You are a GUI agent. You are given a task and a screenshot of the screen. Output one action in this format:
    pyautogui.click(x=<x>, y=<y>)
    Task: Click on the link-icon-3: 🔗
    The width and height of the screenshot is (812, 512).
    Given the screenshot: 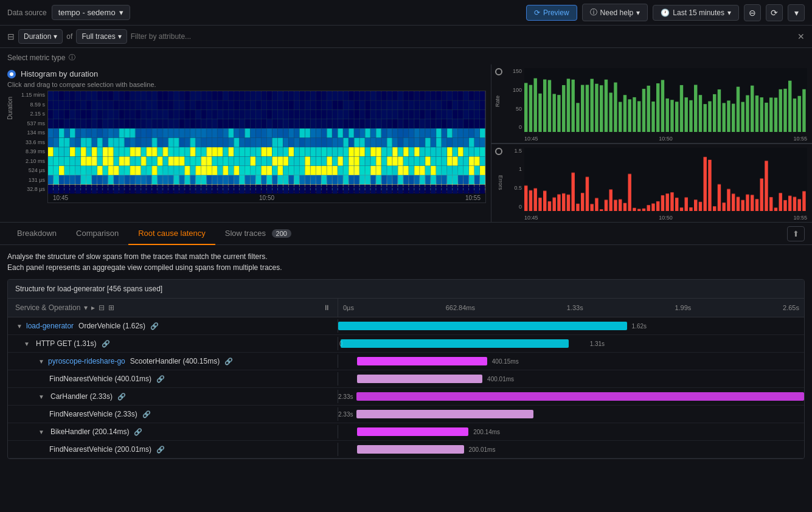 What is the action you would take?
    pyautogui.click(x=161, y=379)
    